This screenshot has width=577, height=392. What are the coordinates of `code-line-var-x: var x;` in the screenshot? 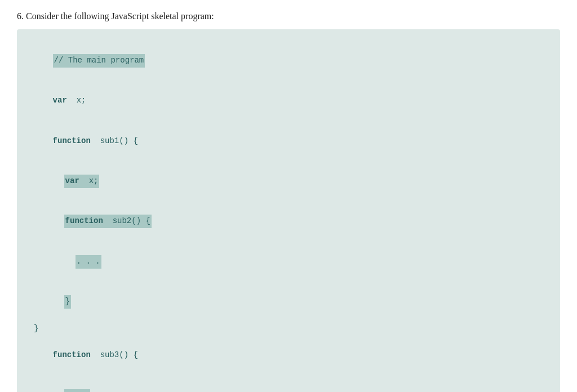 It's located at (288, 100).